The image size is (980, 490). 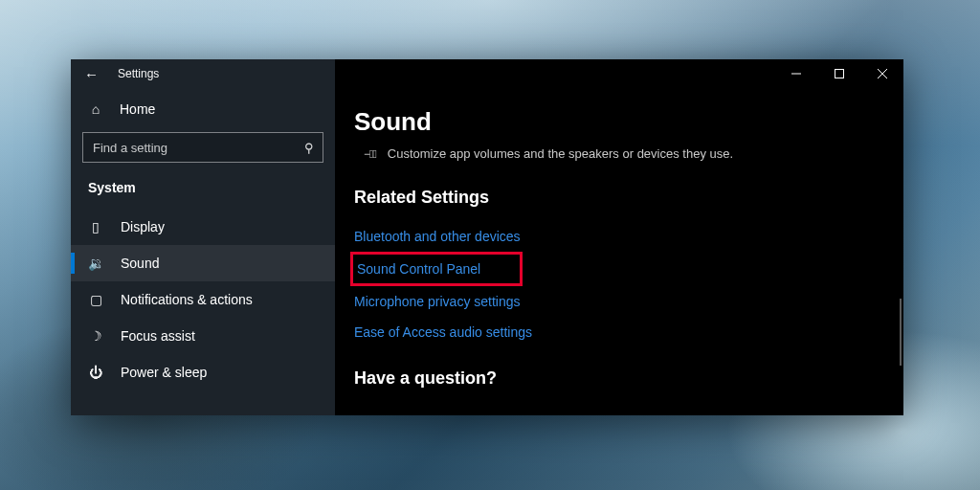 I want to click on sidebar-item-label: Sound, so click(x=140, y=263).